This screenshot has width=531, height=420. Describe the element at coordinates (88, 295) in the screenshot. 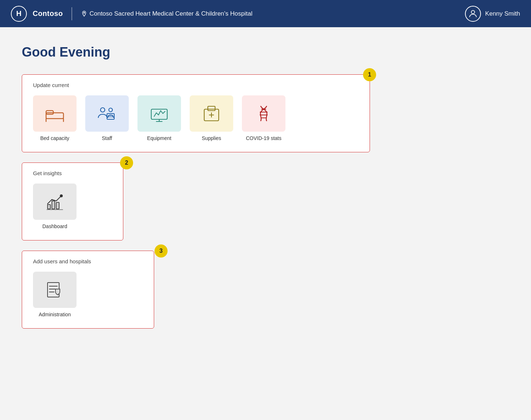

I see `admin-cards-row: Administration` at that location.